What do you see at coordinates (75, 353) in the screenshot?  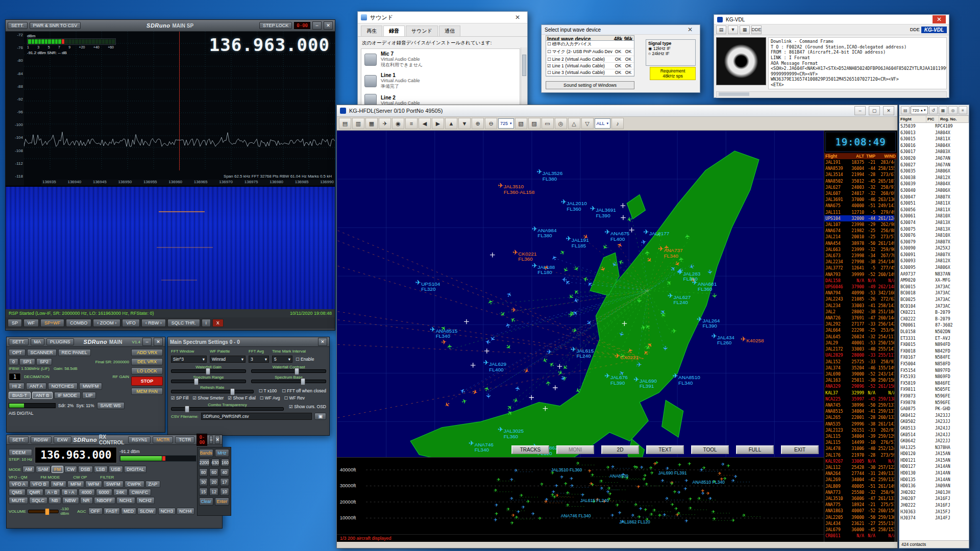 I see `main-rec-panel-button: REC PANEL` at bounding box center [75, 353].